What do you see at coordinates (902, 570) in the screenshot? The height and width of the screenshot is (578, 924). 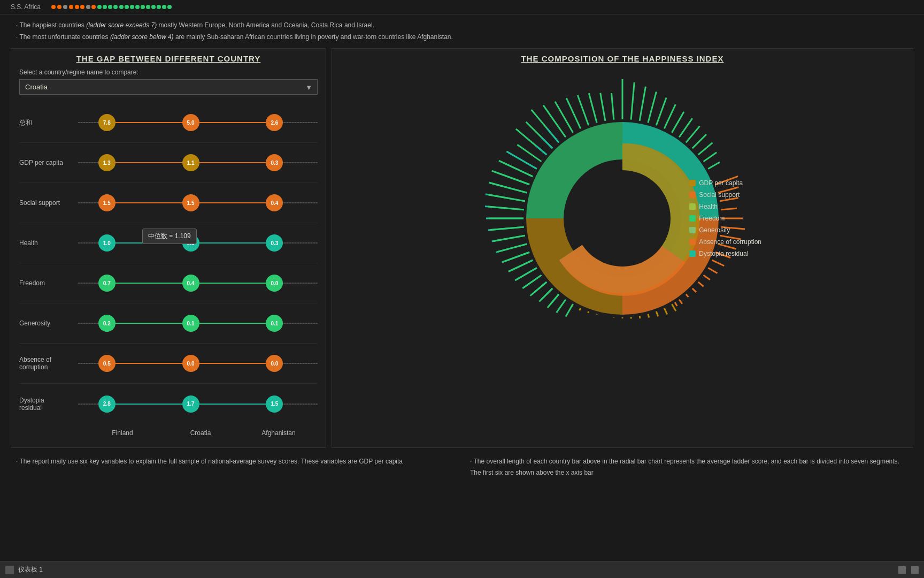 I see `taskbar-minimize-btn` at bounding box center [902, 570].